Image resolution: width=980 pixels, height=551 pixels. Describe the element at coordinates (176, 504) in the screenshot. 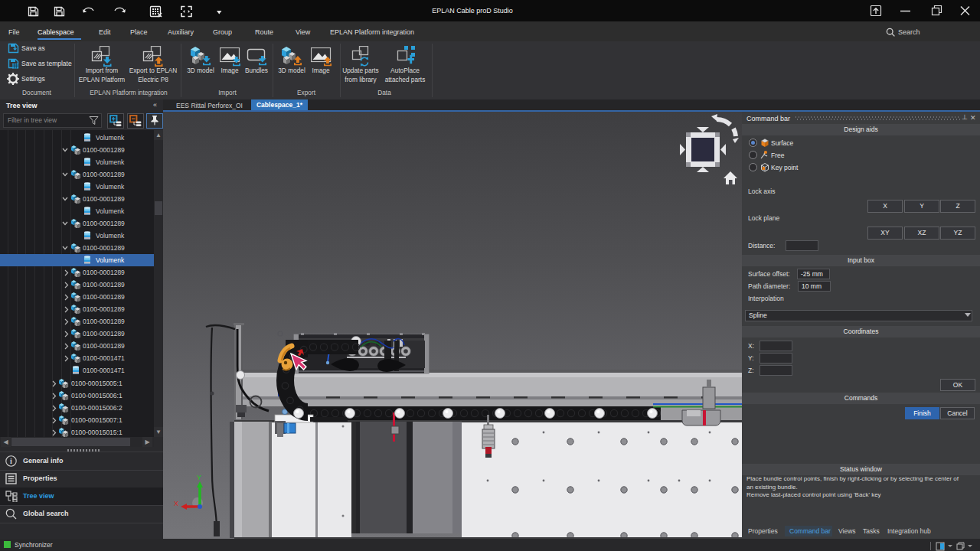

I see `svg-text: X` at that location.